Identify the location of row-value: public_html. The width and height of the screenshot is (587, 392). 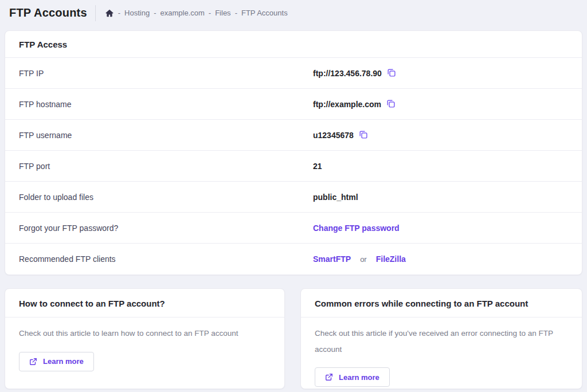
(336, 197).